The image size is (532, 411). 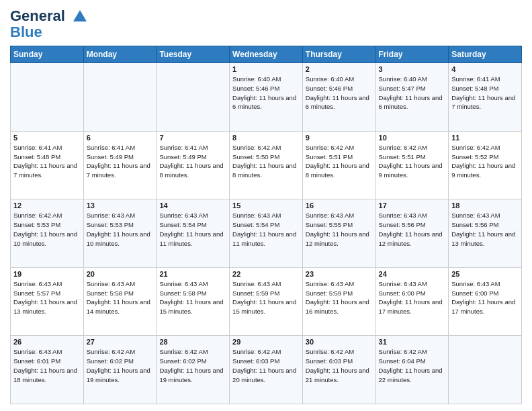 What do you see at coordinates (485, 69) in the screenshot?
I see `day-number: 4` at bounding box center [485, 69].